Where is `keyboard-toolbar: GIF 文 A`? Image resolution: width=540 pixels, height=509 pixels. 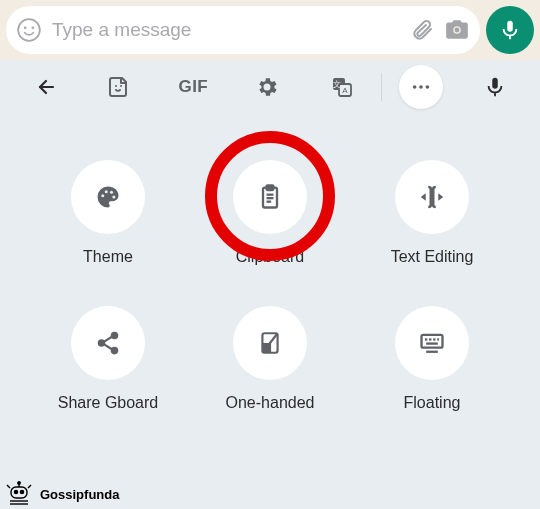
keyboard-toolbar: GIF 文 A is located at coordinates (270, 87).